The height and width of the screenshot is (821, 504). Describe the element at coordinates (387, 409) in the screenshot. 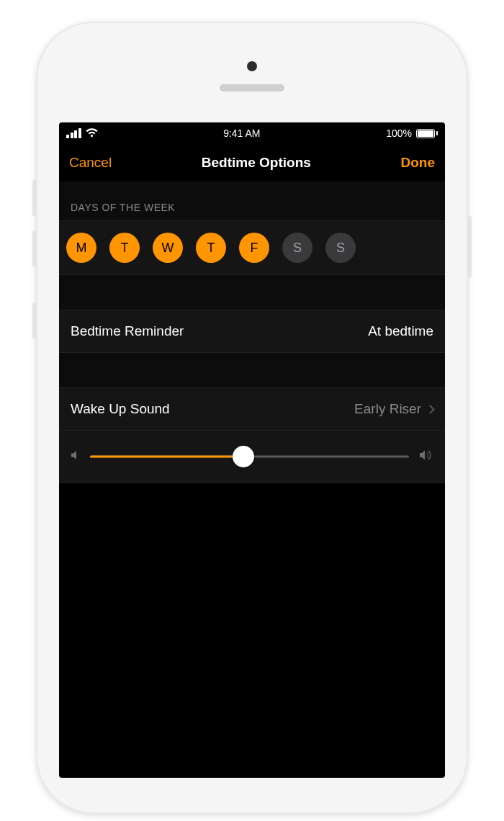

I see `wake-up-sound-value: Early Riser` at that location.